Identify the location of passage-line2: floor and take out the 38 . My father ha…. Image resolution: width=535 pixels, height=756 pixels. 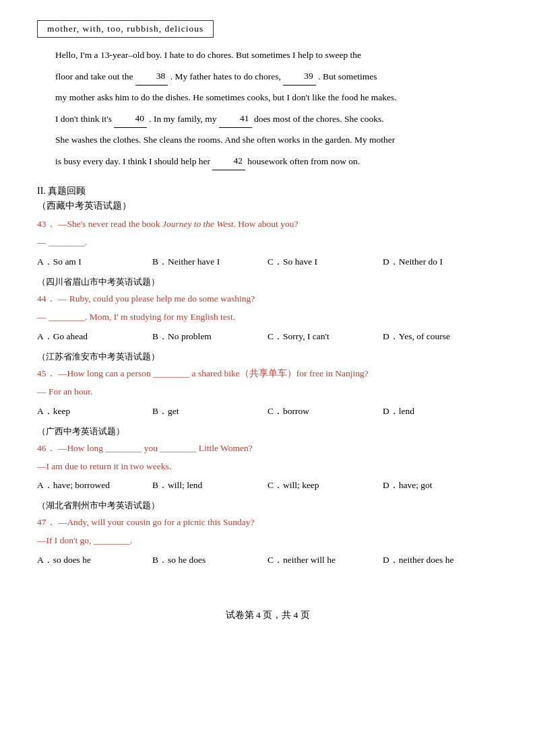
(268, 77).